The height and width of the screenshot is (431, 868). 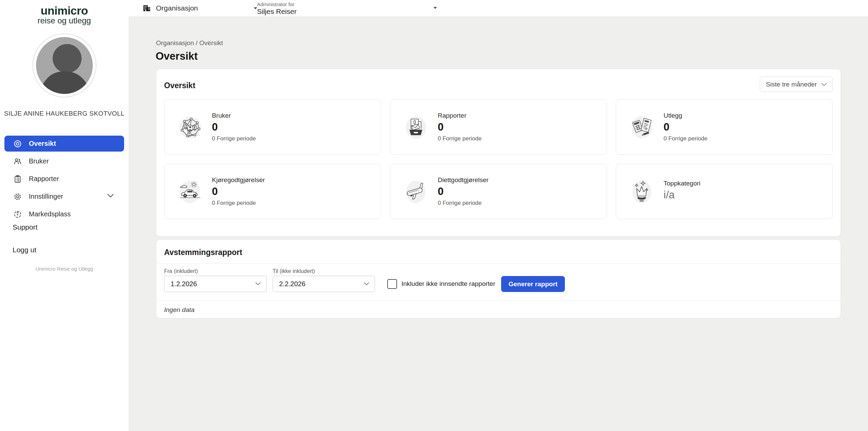 I want to click on marketplace-icon, so click(x=18, y=214).